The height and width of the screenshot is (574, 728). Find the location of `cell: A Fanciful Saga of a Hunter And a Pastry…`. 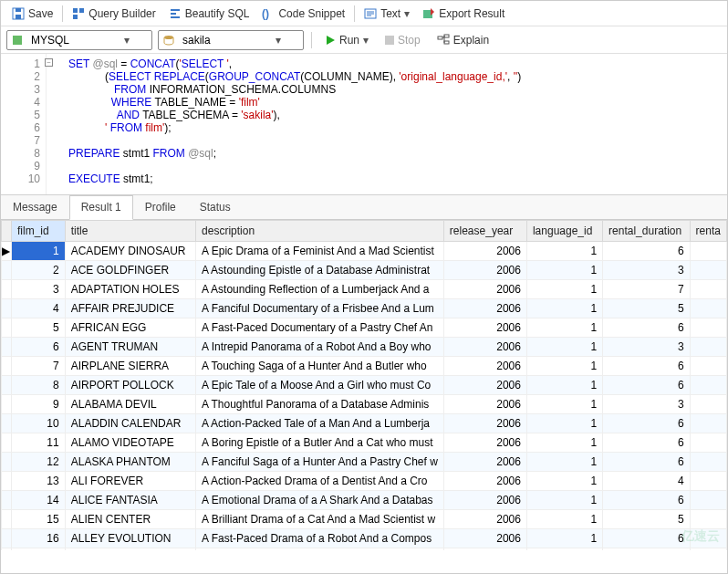

cell: A Fanciful Saga of a Hunter And a Pastry… is located at coordinates (320, 462).